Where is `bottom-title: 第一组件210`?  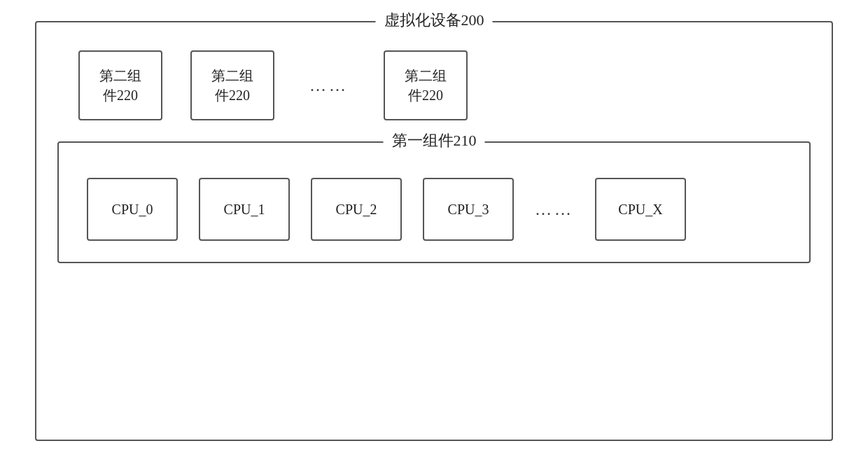 bottom-title: 第一组件210 is located at coordinates (434, 141).